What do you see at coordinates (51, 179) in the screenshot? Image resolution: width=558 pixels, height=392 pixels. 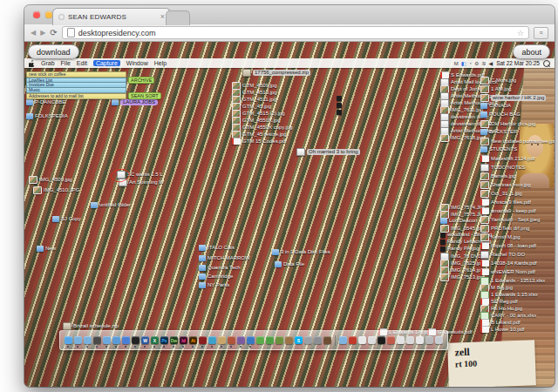 I see `desktop-icon: IMG_4509.jpg` at bounding box center [51, 179].